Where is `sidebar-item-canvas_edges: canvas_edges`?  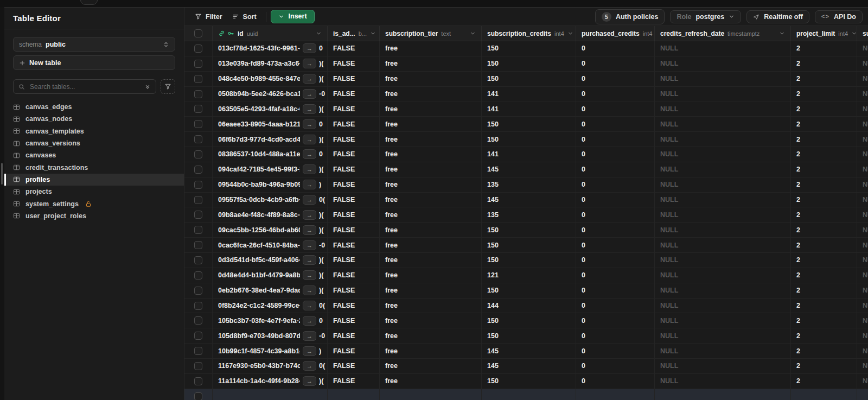 sidebar-item-canvas_edges: canvas_edges is located at coordinates (94, 107).